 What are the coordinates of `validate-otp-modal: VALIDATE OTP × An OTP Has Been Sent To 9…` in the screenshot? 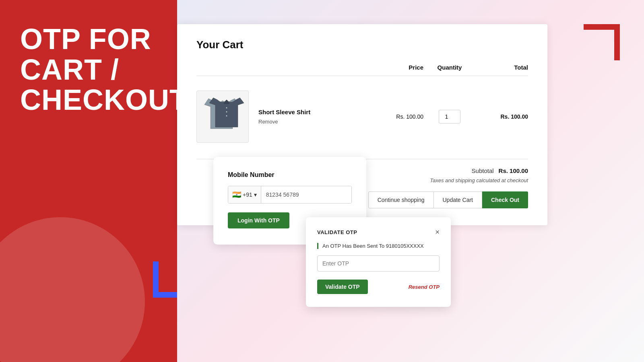 It's located at (378, 262).